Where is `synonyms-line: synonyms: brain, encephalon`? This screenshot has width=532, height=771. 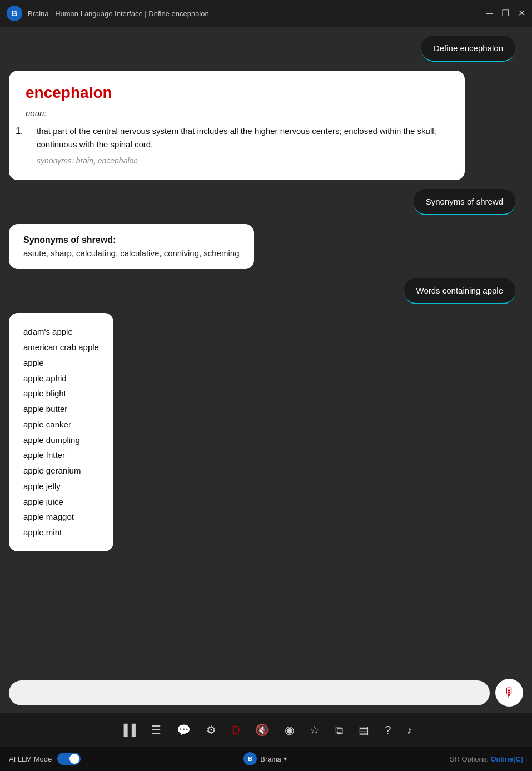
synonyms-line: synonyms: brain, encephalon is located at coordinates (242, 161).